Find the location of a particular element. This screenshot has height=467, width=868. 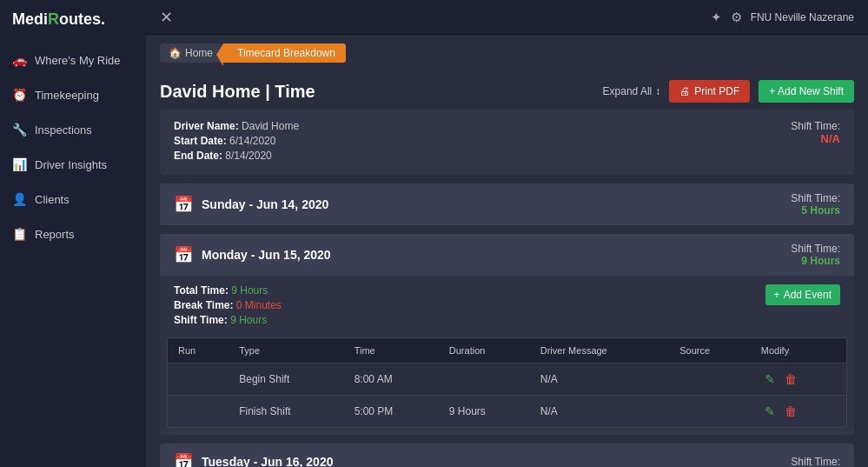

print-pdf-label: Print PDF is located at coordinates (717, 91).